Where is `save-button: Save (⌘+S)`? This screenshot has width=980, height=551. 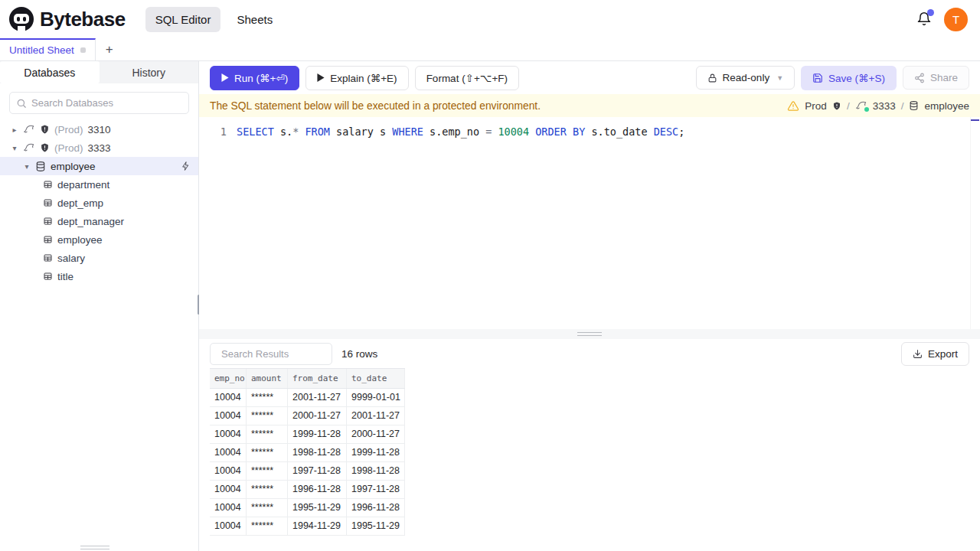
save-button: Save (⌘+S) is located at coordinates (848, 78).